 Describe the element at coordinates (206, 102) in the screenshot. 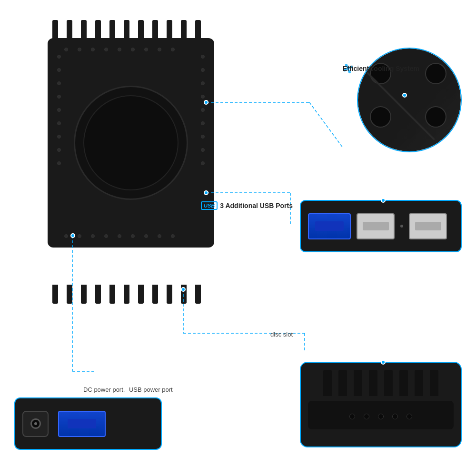

I see `callout-dot-cooling` at that location.